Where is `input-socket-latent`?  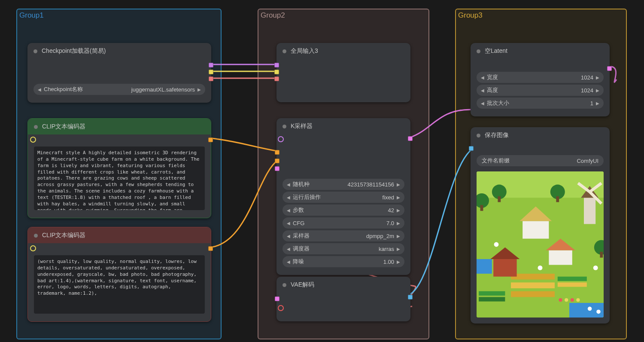 input-socket-latent is located at coordinates (277, 168).